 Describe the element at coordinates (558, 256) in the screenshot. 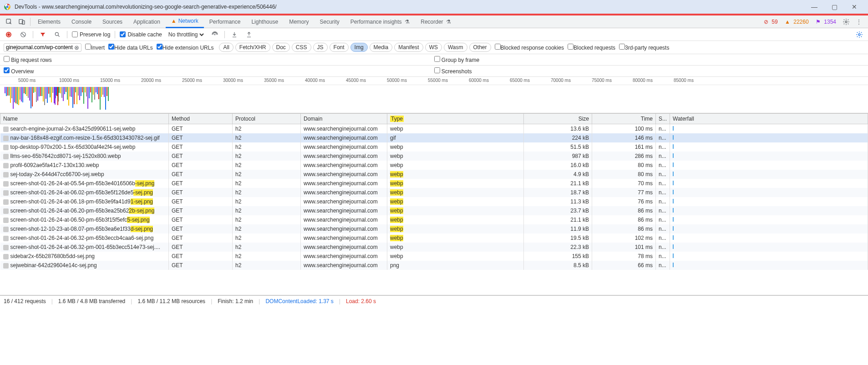

I see `cell-size: 155 kB` at that location.